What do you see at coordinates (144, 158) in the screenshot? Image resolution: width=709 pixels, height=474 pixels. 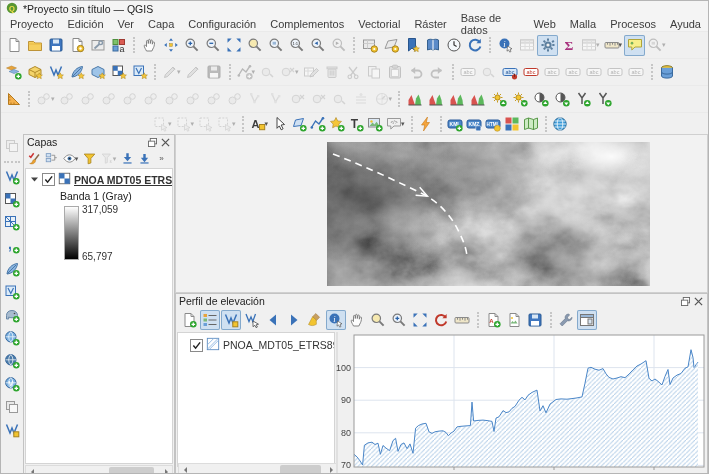 I see `collapse-all-icon` at bounding box center [144, 158].